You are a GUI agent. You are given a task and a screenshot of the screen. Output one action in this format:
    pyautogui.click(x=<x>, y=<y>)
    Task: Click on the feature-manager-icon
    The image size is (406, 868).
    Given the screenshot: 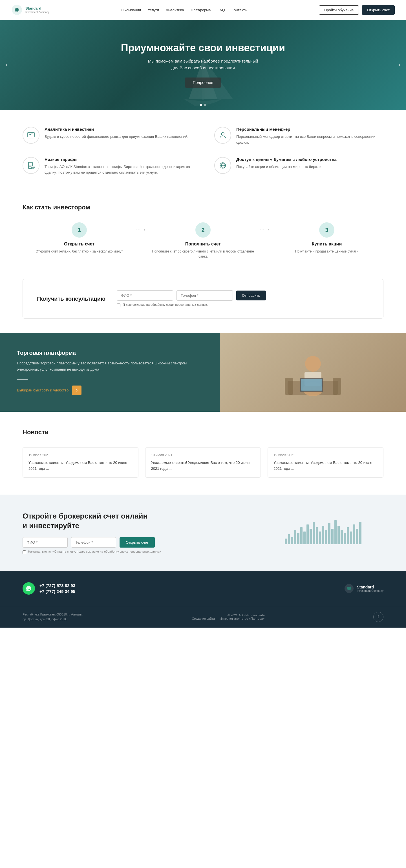 What is the action you would take?
    pyautogui.click(x=223, y=135)
    